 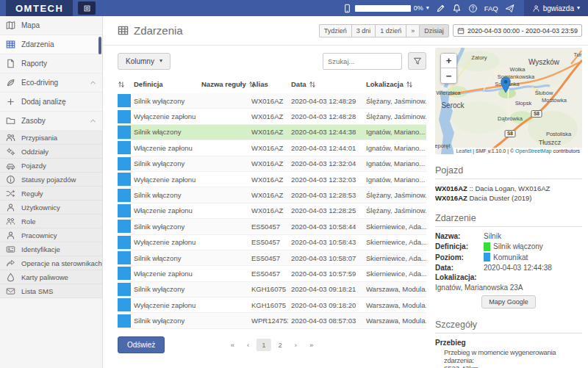 I want to click on cell-data: 2020-04-03 10:58:43, so click(x=327, y=242).